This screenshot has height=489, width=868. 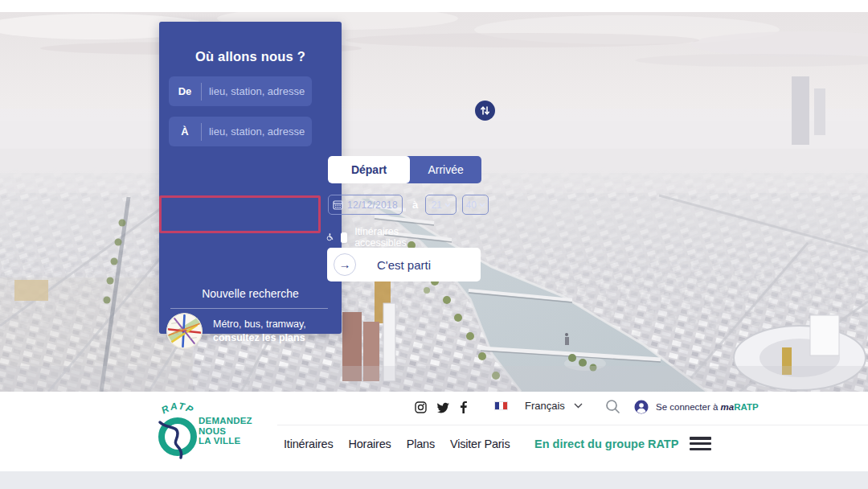 I want to click on svg-text: RATP, so click(x=177, y=409).